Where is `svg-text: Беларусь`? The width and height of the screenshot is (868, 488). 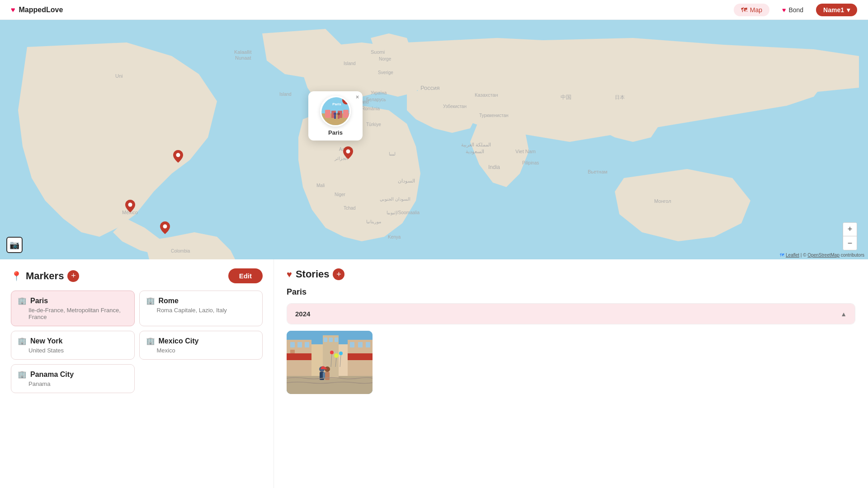 svg-text: Беларусь is located at coordinates (376, 99).